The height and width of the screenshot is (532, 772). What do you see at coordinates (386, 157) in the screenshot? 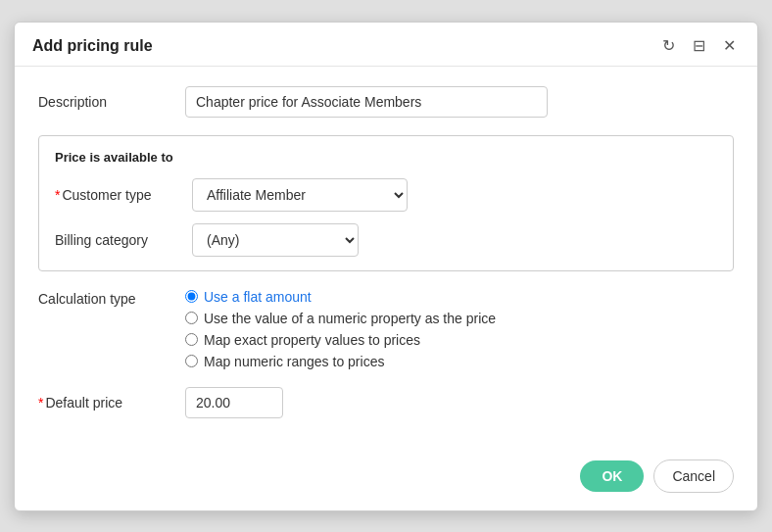
I see `price-section-legend: Price is available to` at bounding box center [386, 157].